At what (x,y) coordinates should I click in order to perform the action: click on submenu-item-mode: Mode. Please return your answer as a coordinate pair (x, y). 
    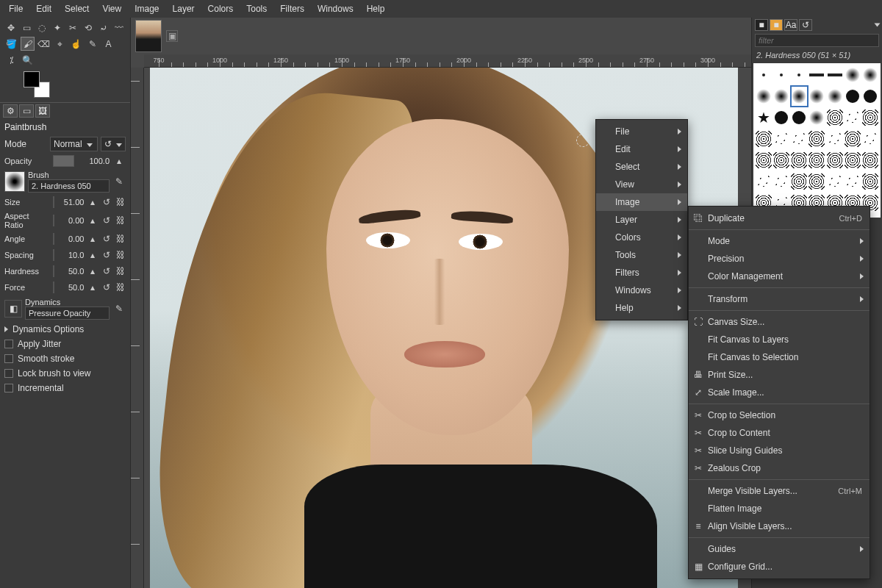
    Looking at the image, I should click on (779, 241).